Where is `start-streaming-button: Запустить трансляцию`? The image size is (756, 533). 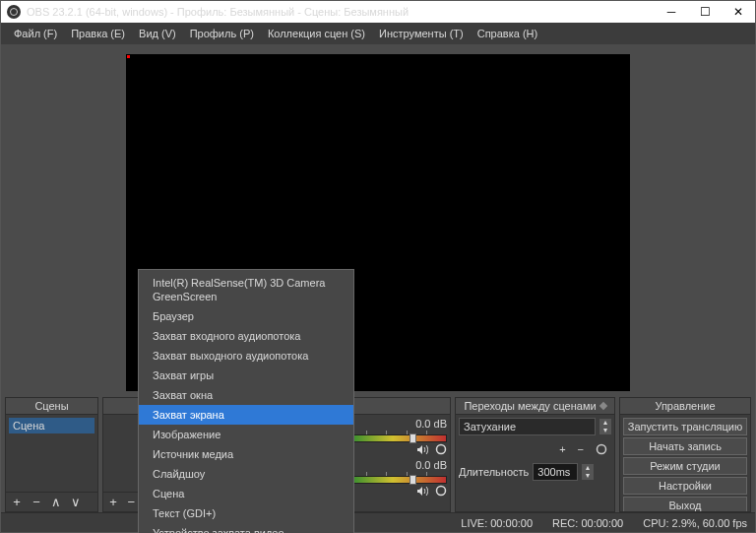
start-streaming-button: Запустить трансляцию is located at coordinates (685, 427).